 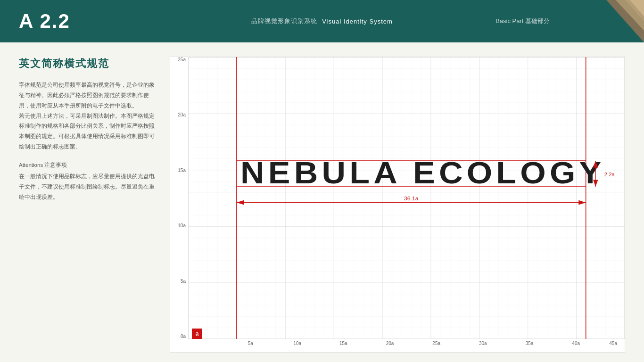 What do you see at coordinates (183, 171) in the screenshot?
I see `y-label-15a: 15a` at bounding box center [183, 171].